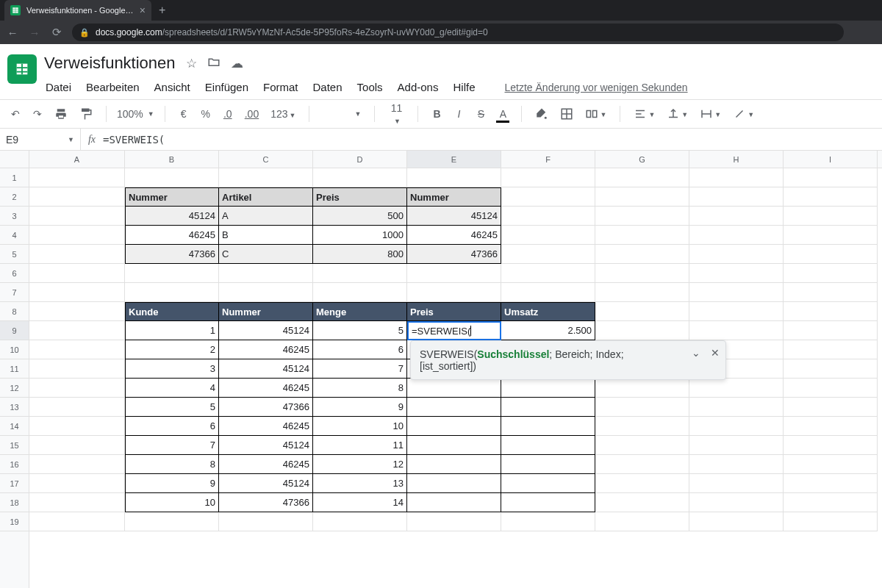  What do you see at coordinates (548, 159) in the screenshot?
I see `col-header-F: F` at bounding box center [548, 159].